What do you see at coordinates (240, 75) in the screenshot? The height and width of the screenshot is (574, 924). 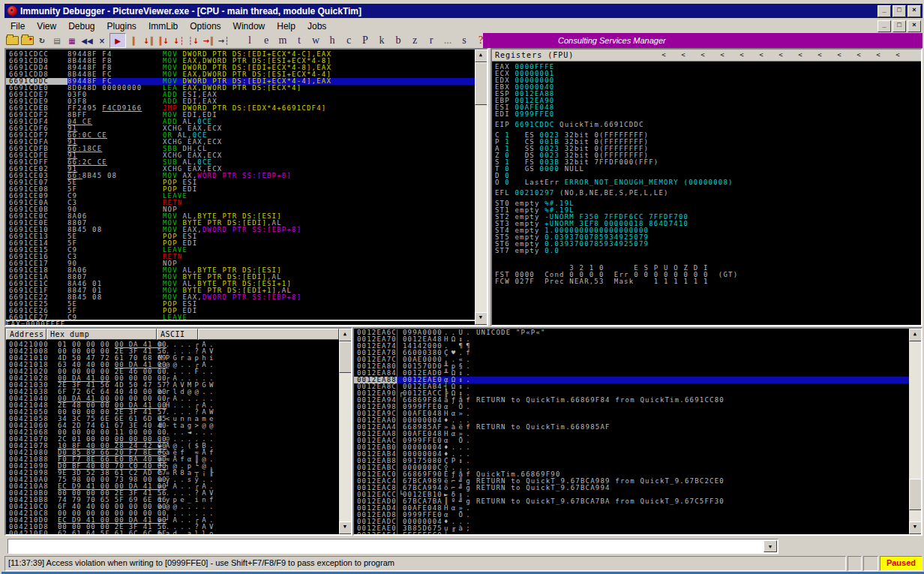 I see `disasm-row: 6691CDD88B448E FCMOV EAX,DWORD PTR DS:[E…` at bounding box center [240, 75].